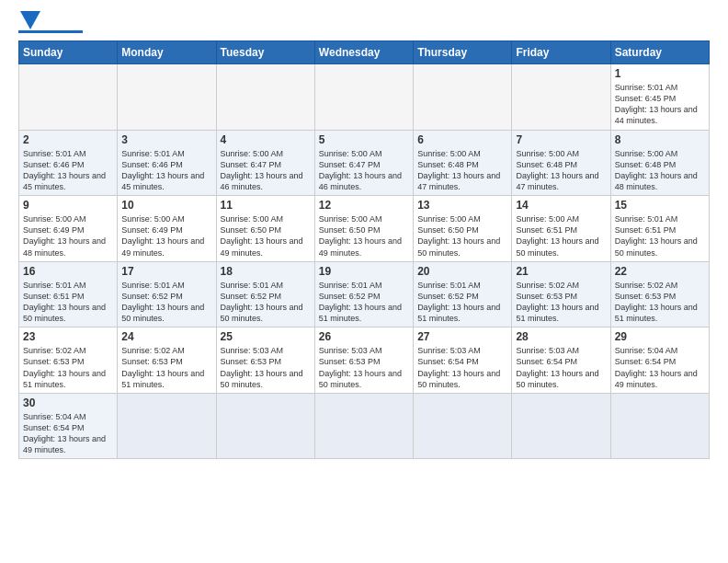 The image size is (728, 563). Describe the element at coordinates (265, 163) in the screenshot. I see `calendar-cell: 4Sunrise: 5:00 AM Sunset: 6:47 PM Daylig…` at that location.